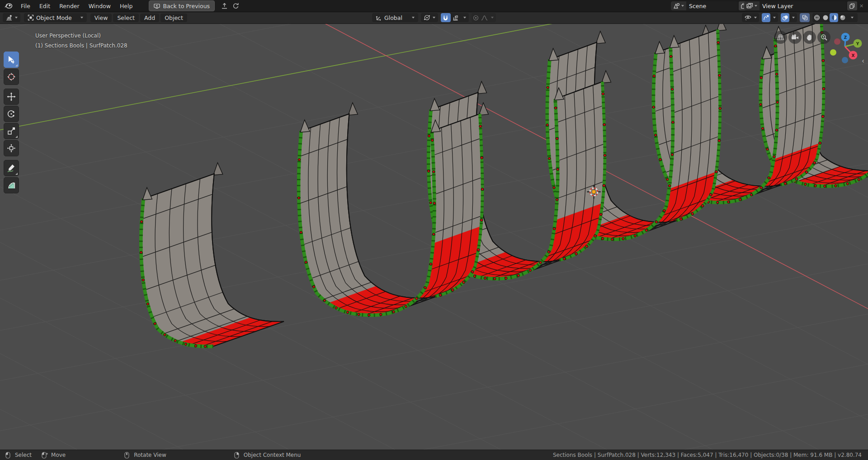  What do you see at coordinates (11, 131) in the screenshot?
I see `scale-icon` at bounding box center [11, 131].